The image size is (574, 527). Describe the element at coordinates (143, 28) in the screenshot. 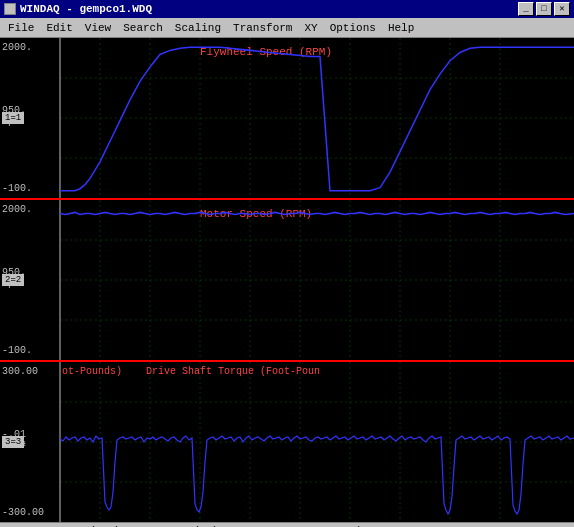

I see `menu-search: Search` at that location.